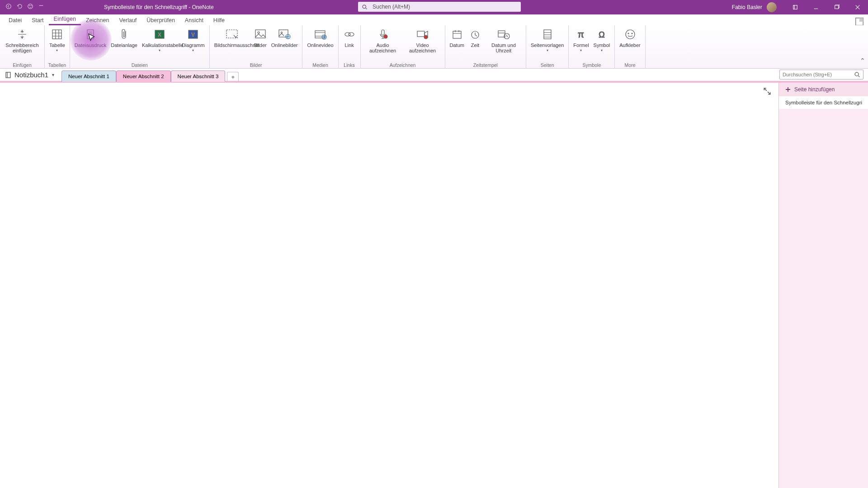 The image size is (868, 488). Describe the element at coordinates (260, 44) in the screenshot. I see `ribbon-button-picture: Bilder` at that location.